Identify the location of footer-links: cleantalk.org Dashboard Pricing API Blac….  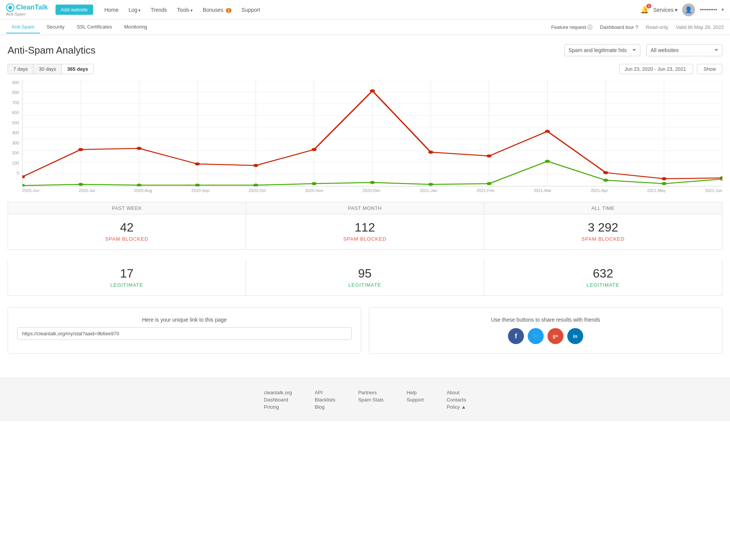
(365, 400).